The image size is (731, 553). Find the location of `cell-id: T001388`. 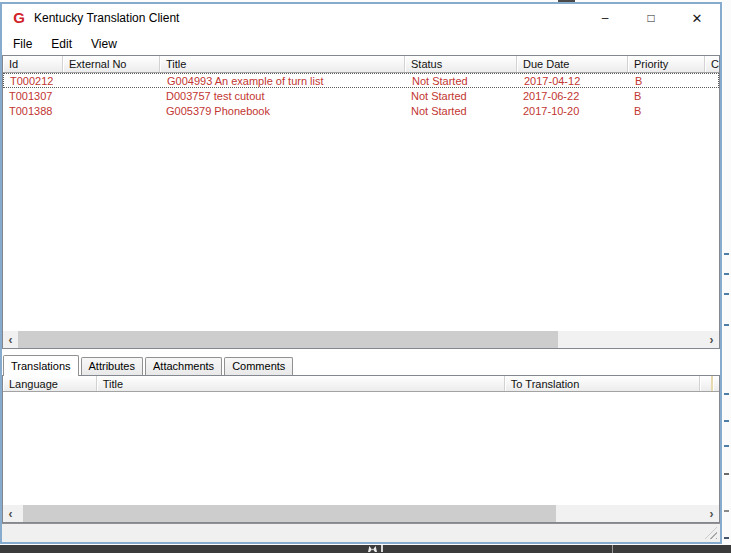

cell-id: T001388 is located at coordinates (33, 111).